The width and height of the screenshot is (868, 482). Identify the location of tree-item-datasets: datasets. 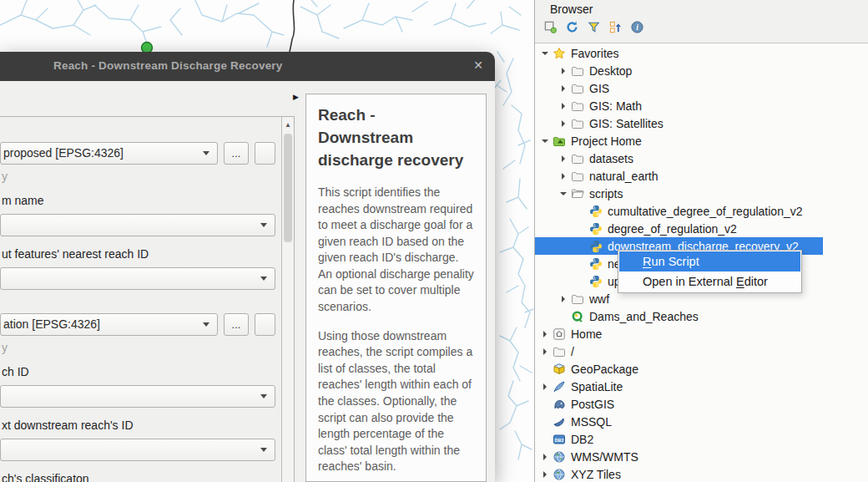
(701, 159).